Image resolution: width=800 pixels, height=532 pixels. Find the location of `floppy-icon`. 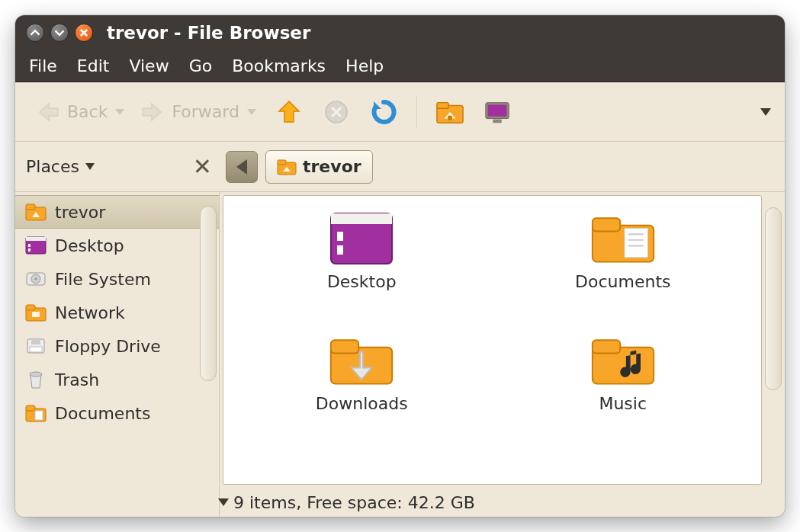

floppy-icon is located at coordinates (36, 346).